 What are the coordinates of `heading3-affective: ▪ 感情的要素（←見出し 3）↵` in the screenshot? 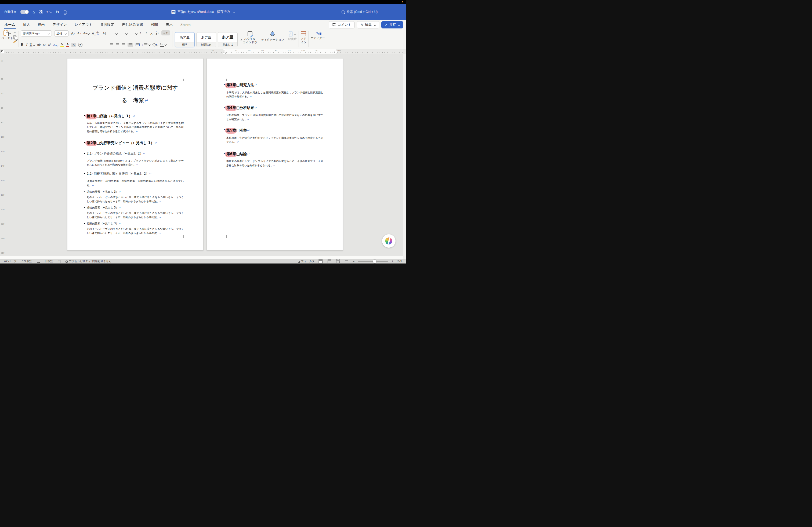 It's located at (135, 208).